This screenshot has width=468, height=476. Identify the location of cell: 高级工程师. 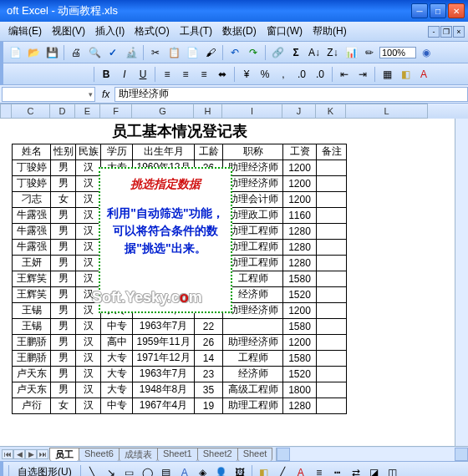
(253, 389).